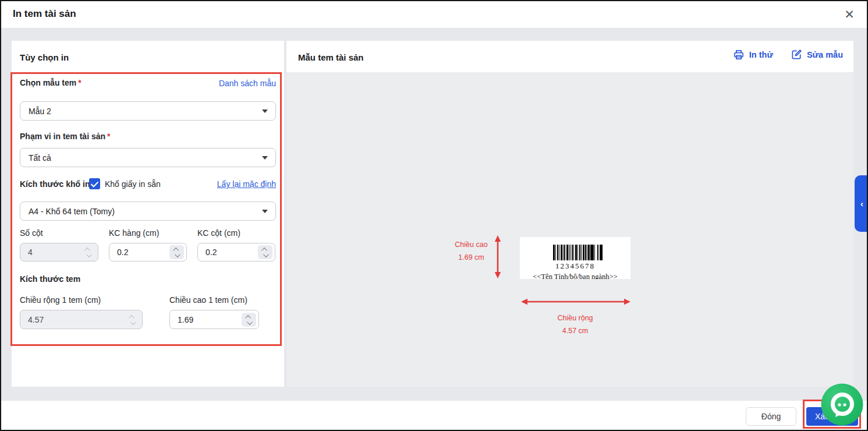 The width and height of the screenshot is (868, 431). Describe the element at coordinates (472, 245) in the screenshot. I see `height-caption-text: Chiều cao` at that location.